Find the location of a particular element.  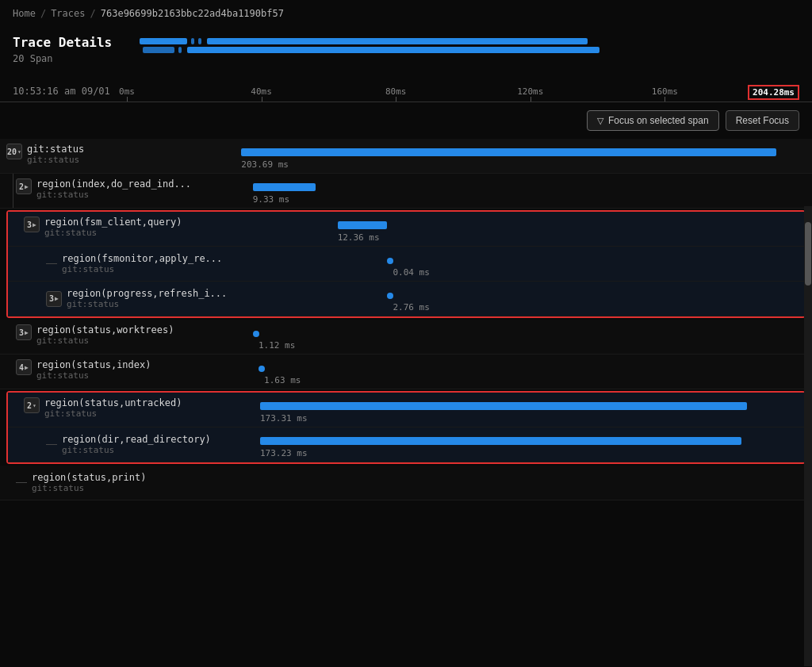

span-right-3a: 12.36 ms is located at coordinates (521, 228).